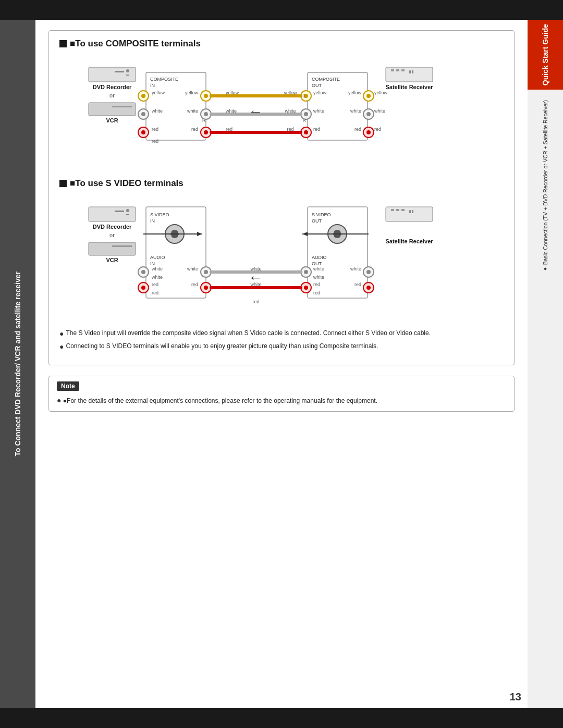 Image resolution: width=563 pixels, height=728 pixels. What do you see at coordinates (113, 87) in the screenshot?
I see `dvd-label-1: DVD Recorder` at bounding box center [113, 87].